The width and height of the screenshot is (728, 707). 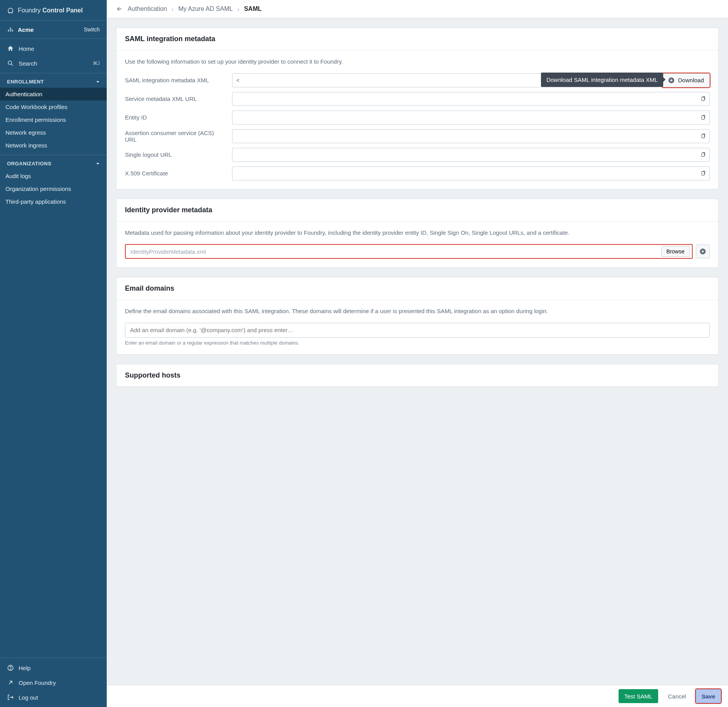 I want to click on nav-search: Search ⌘J, so click(x=54, y=63).